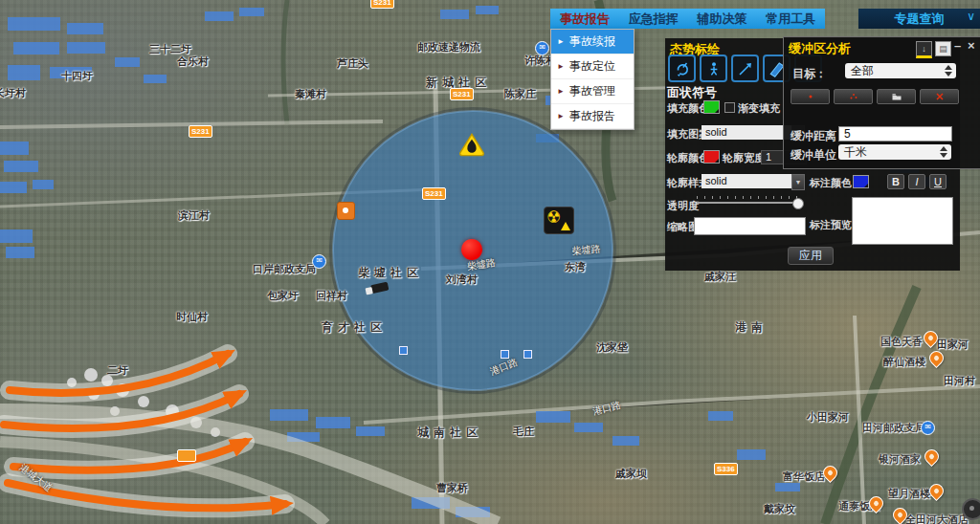 Image resolution: width=980 pixels, height=524 pixels. I want to click on map-label: 包家圩, so click(283, 296).